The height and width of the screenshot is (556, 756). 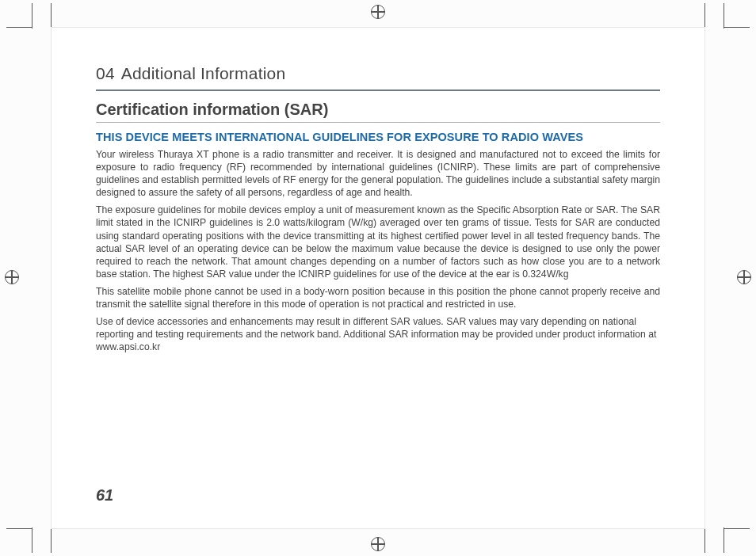 I want to click on body-paragraph: The exposure guidelines for mobile devic…, so click(x=378, y=242).